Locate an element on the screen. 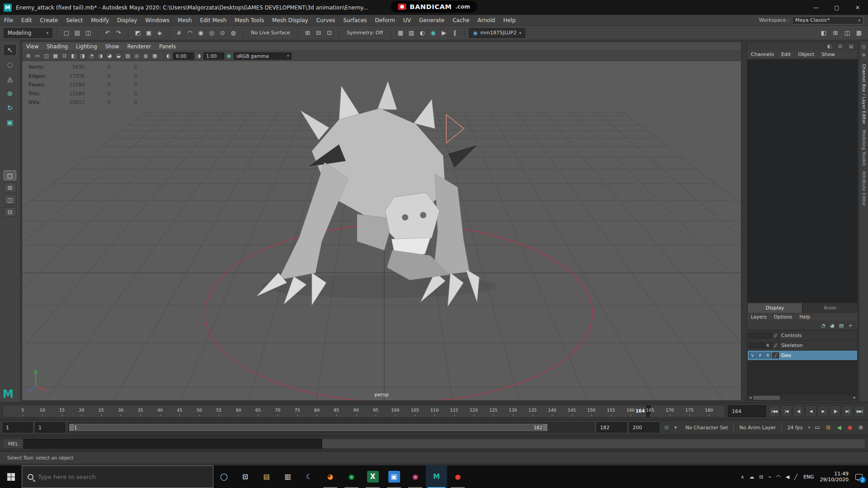 The image size is (868, 488). menu-item: Windows is located at coordinates (157, 20).